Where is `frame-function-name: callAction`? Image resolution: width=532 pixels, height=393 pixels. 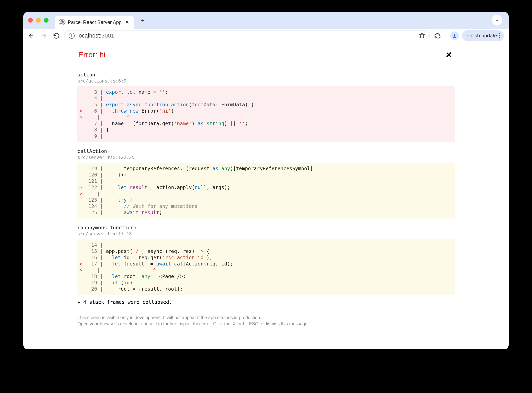 frame-function-name: callAction is located at coordinates (266, 151).